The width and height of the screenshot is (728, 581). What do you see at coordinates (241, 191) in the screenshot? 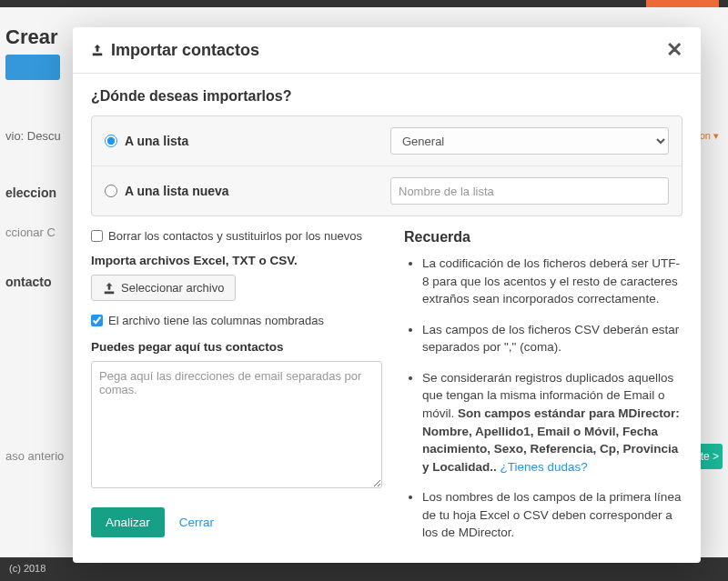
I see `destination-new-option: A una lista nueva` at bounding box center [241, 191].